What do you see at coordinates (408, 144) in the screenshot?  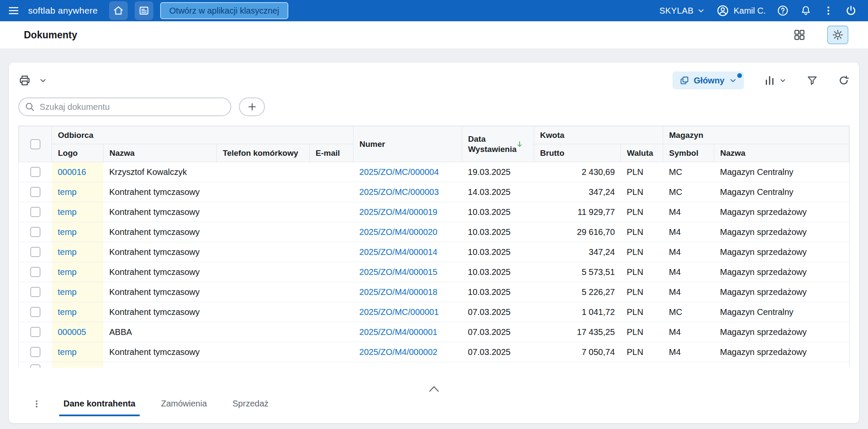 I see `col-header-numer: Numer` at bounding box center [408, 144].